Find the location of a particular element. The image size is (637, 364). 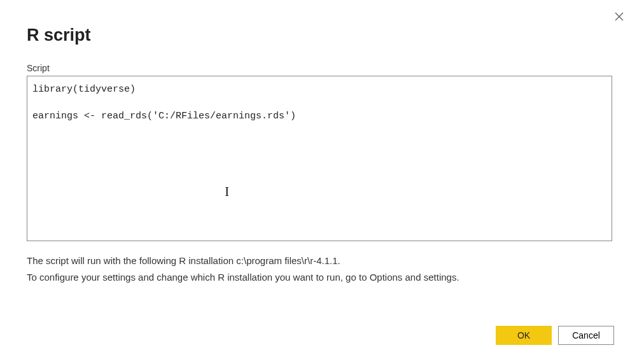

script-label: Script is located at coordinates (321, 68).